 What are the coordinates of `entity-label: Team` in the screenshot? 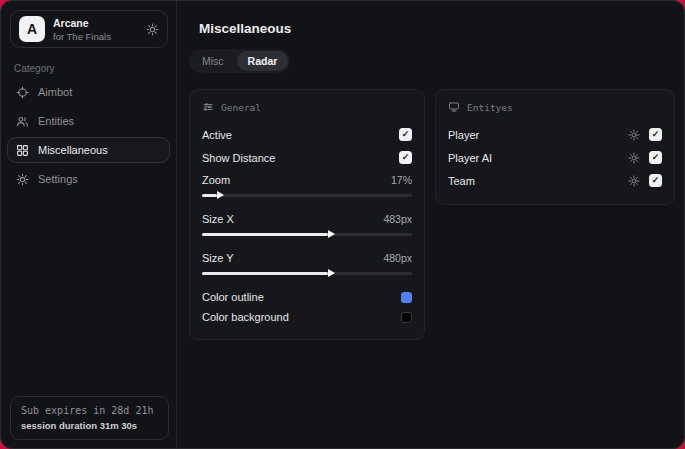 It's located at (462, 181).